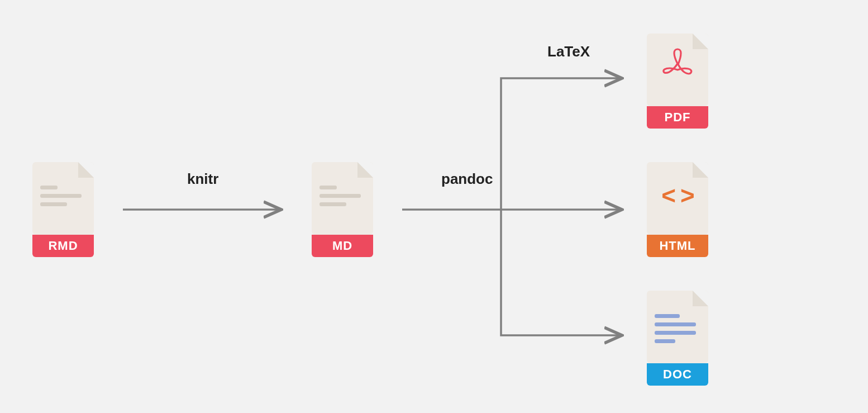 The height and width of the screenshot is (413, 868). I want to click on pdf-file-icon: PDF, so click(678, 81).